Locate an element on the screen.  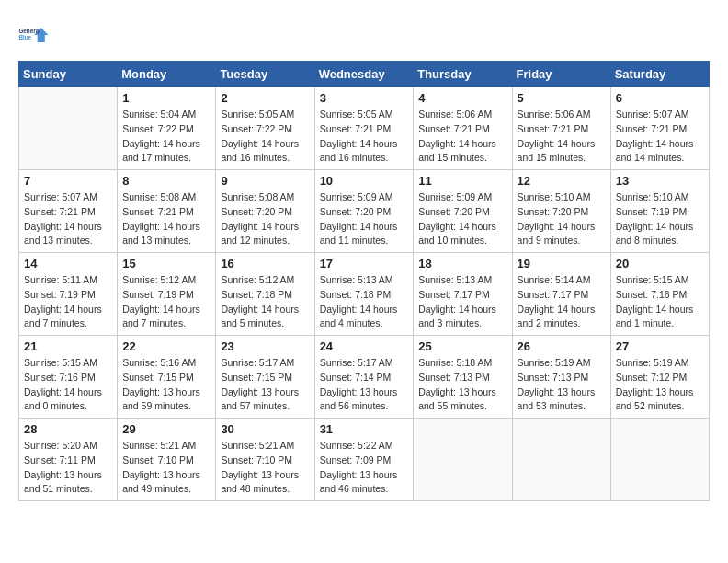
day-number: 7 is located at coordinates (68, 180).